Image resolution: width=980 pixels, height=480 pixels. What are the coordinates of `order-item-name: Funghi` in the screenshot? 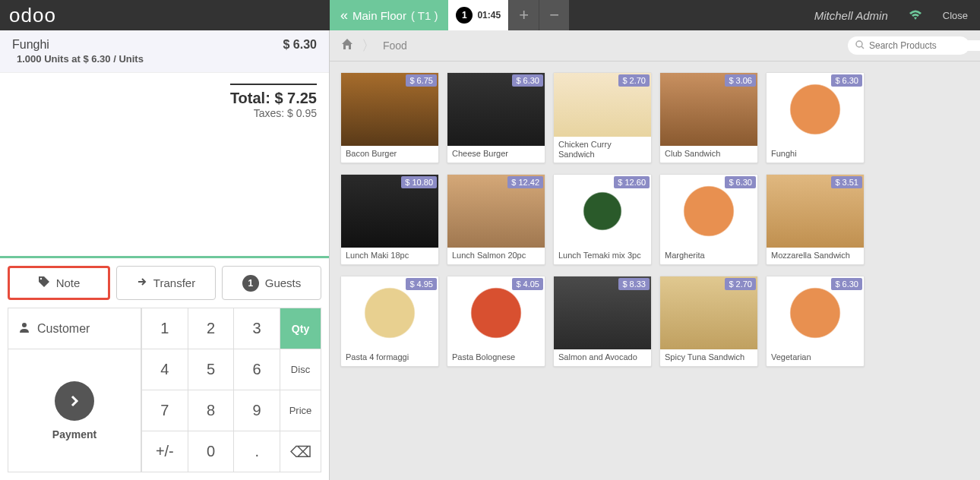 It's located at (30, 45).